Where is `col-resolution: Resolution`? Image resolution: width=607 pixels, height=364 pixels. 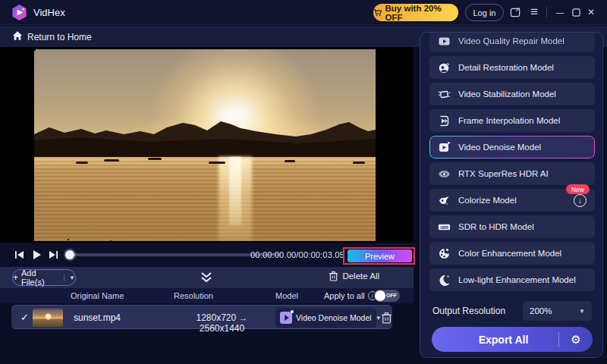
col-resolution: Resolution is located at coordinates (193, 296).